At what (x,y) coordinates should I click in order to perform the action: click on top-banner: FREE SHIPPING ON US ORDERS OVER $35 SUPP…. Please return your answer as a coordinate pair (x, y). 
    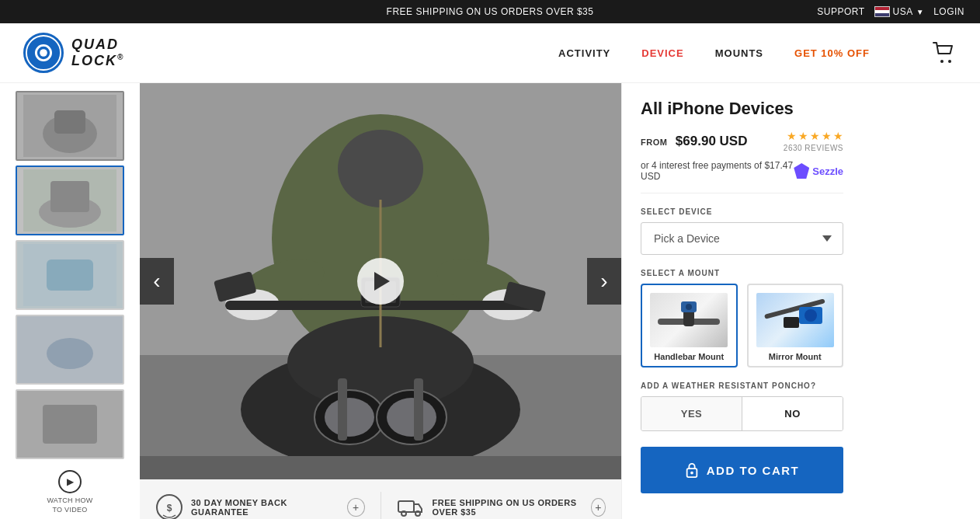
    Looking at the image, I should click on (490, 12).